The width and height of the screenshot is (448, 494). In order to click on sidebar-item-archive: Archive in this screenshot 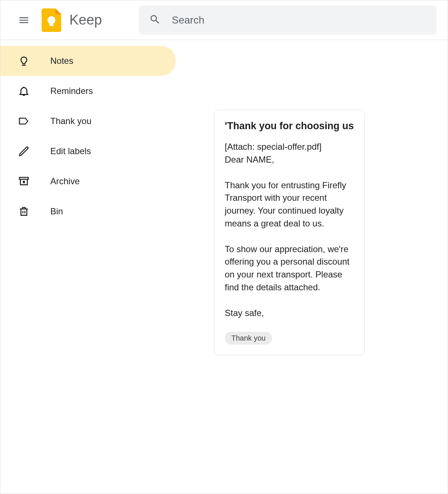, I will do `click(88, 181)`.